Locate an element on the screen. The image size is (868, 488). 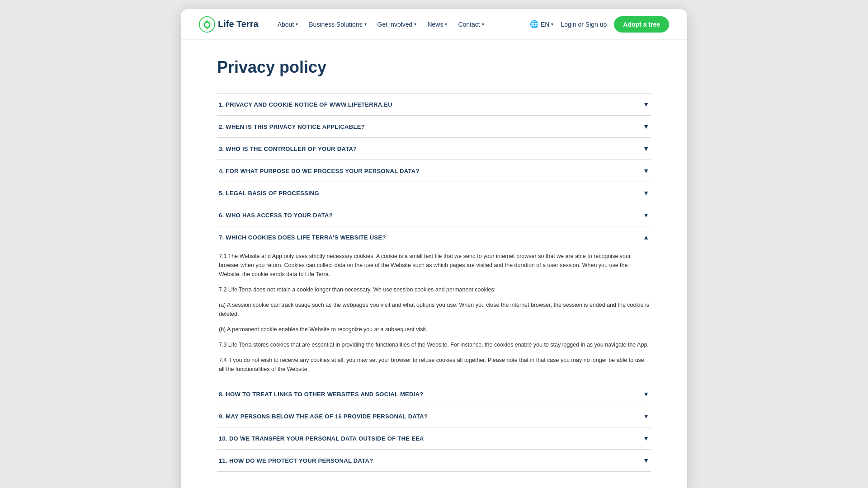
logo: Life Terra is located at coordinates (229, 24).